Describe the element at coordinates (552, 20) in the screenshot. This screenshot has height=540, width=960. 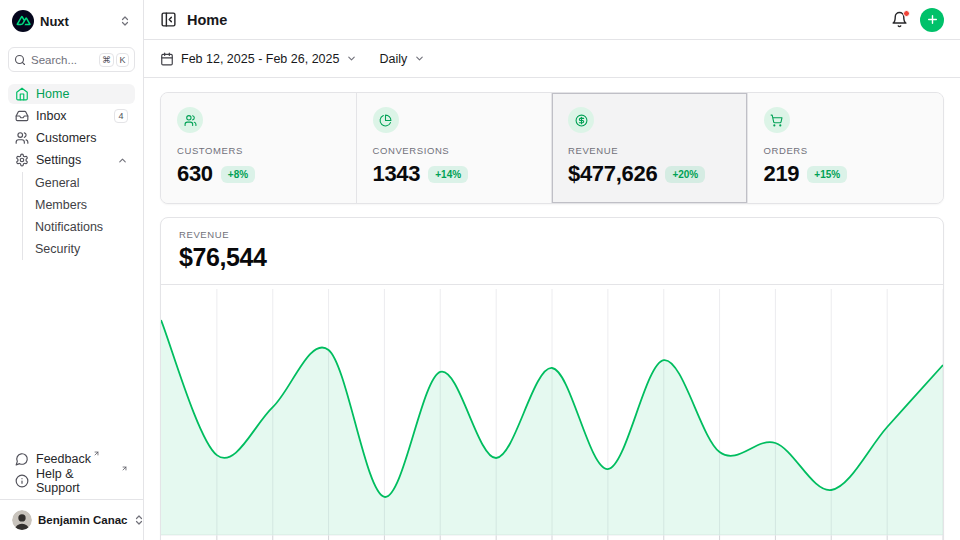
I see `topbar: Home` at that location.